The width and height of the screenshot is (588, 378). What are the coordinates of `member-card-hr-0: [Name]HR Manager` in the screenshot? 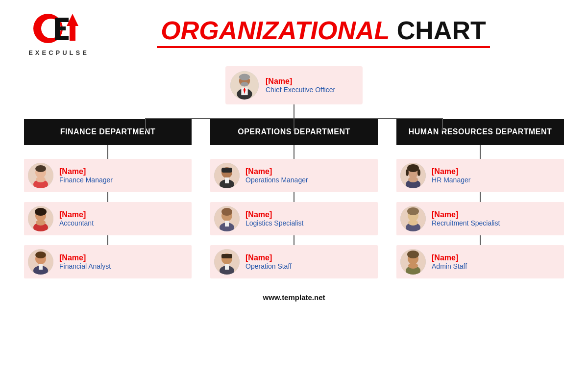 It's located at (480, 176).